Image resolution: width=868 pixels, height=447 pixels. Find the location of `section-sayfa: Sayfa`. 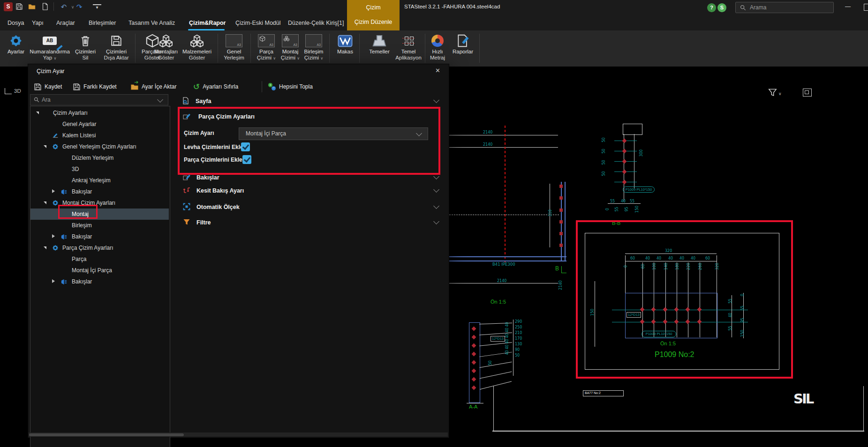

section-sayfa: Sayfa is located at coordinates (204, 101).